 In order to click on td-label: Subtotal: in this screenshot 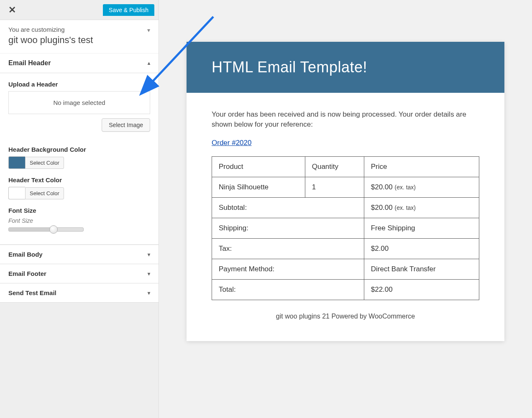, I will do `click(288, 207)`.